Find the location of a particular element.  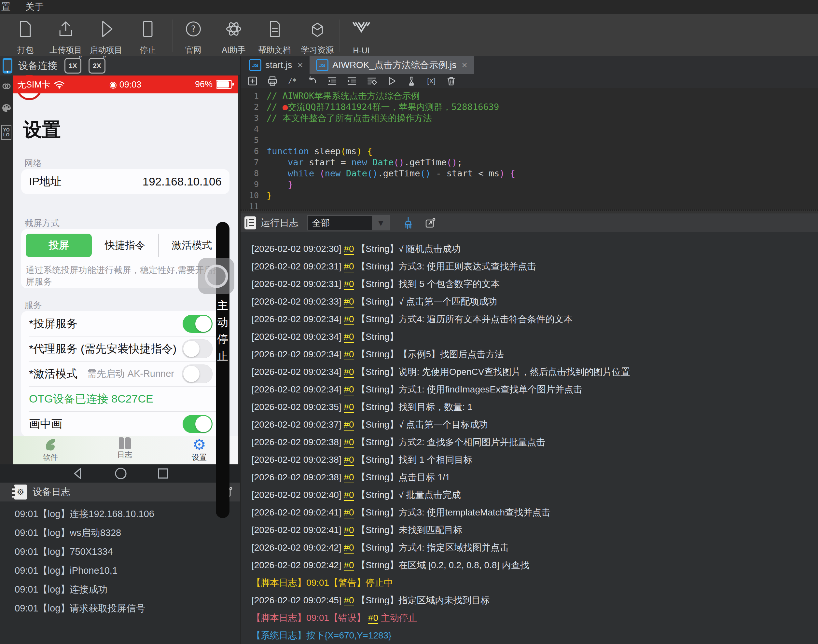

code-line: 1// AIWROK苹果系统点击方法综合示例 is located at coordinates (529, 96).